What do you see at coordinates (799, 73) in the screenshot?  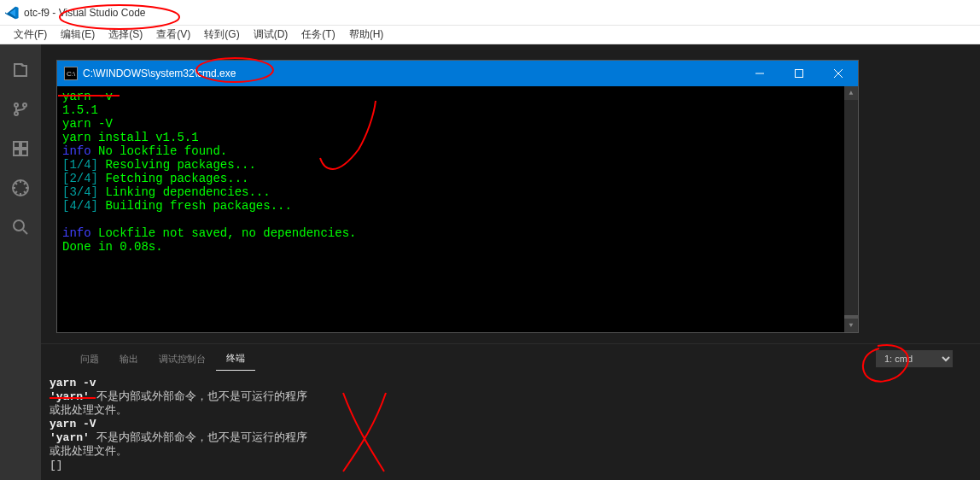 I see `maximize-button` at bounding box center [799, 73].